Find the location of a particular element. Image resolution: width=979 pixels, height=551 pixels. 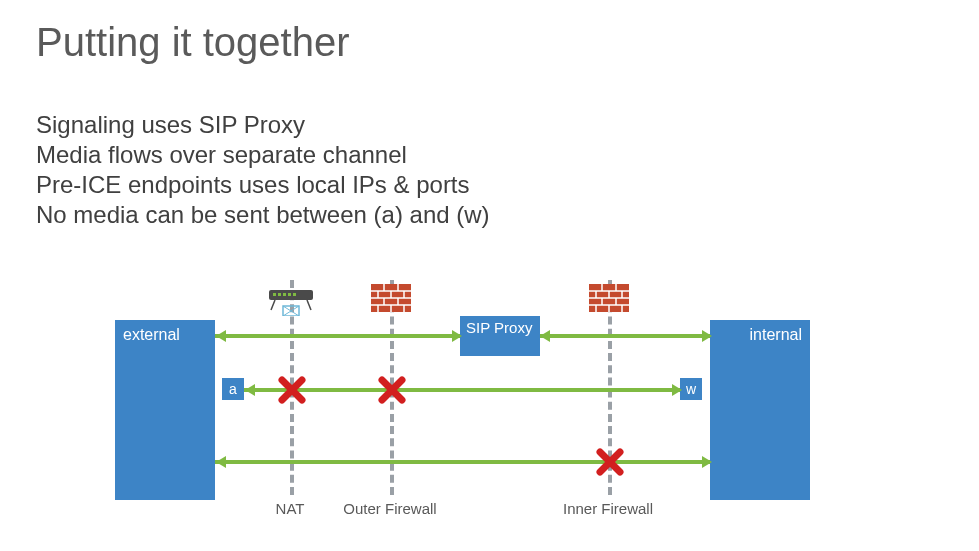

bullet-1: Signaling uses SIP Proxy is located at coordinates (263, 125).